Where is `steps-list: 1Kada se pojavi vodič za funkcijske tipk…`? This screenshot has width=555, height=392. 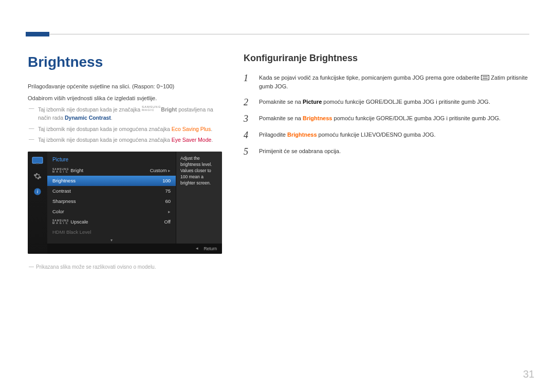 steps-list: 1Kada se pojavi vodič za funkcijske tipk… is located at coordinates (386, 115).